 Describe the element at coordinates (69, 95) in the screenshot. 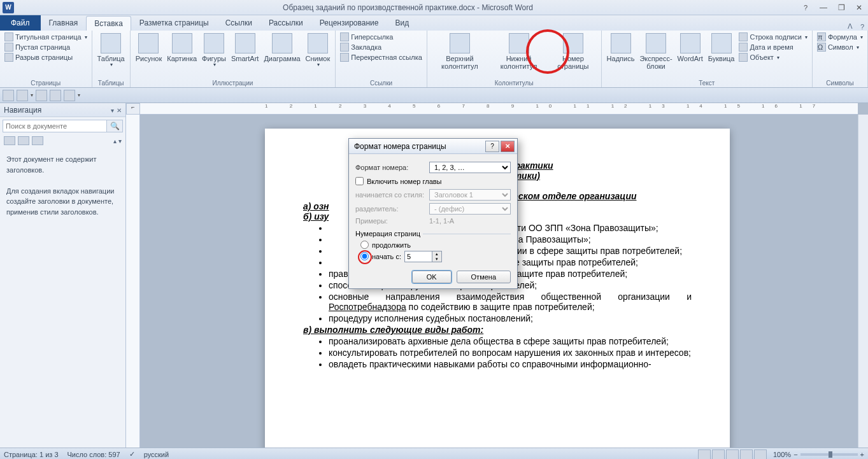

I see `qat-new-icon` at that location.